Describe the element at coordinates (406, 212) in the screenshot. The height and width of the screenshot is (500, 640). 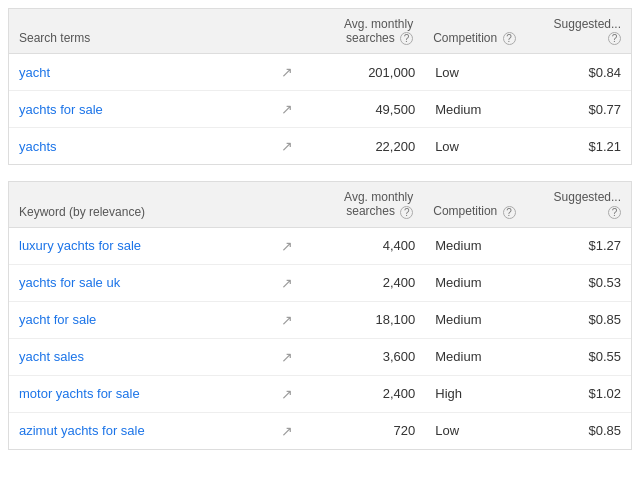
I see `searches-help-icon-2: ?` at that location.